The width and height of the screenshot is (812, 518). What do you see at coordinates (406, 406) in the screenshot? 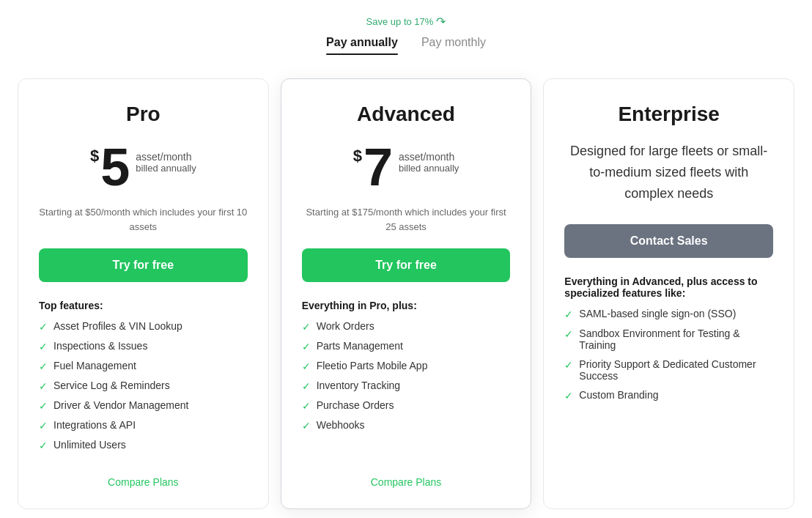
I see `feature-adv-4: ✓Purchase Orders` at bounding box center [406, 406].